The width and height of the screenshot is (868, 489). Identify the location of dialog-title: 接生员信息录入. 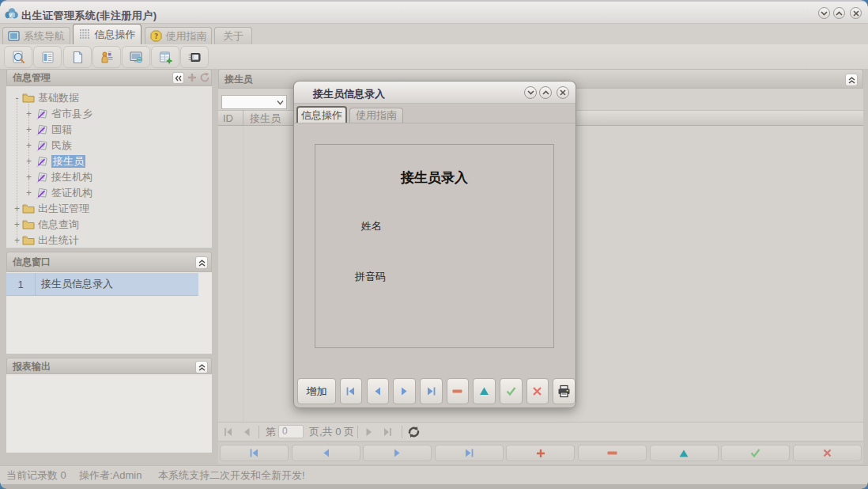
(349, 94).